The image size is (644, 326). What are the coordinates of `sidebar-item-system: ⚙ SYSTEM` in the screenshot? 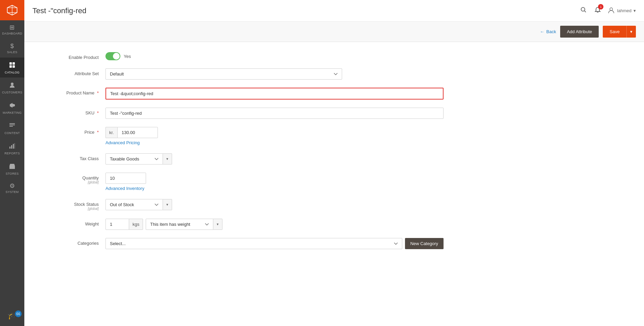 It's located at (12, 188).